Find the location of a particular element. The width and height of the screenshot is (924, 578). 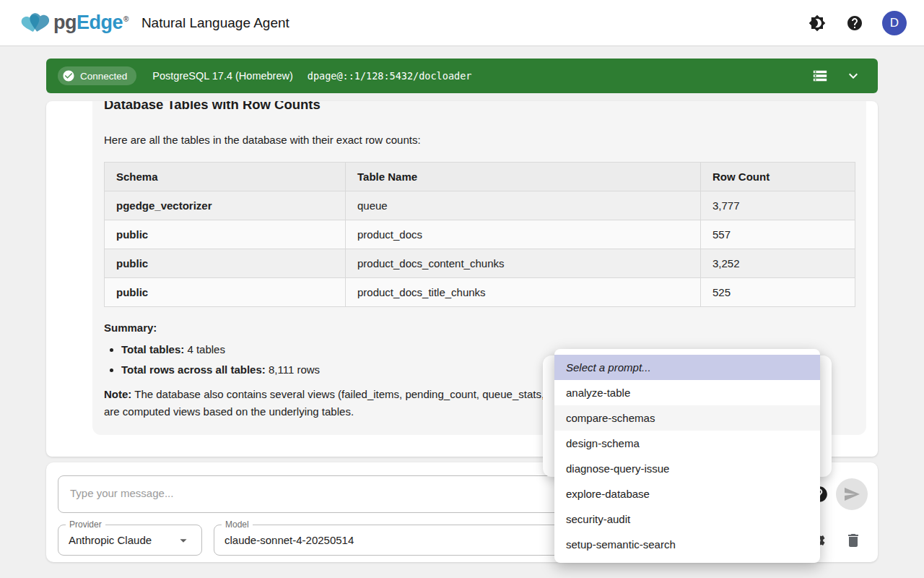

brand-pg: pg is located at coordinates (65, 23).